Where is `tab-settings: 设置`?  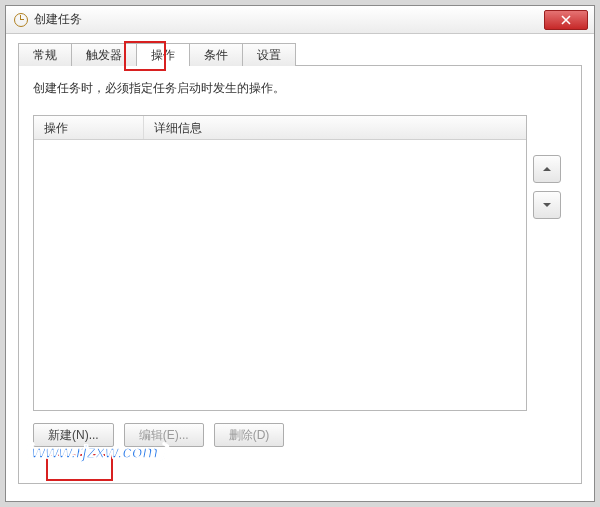 tab-settings: 设置 is located at coordinates (269, 55).